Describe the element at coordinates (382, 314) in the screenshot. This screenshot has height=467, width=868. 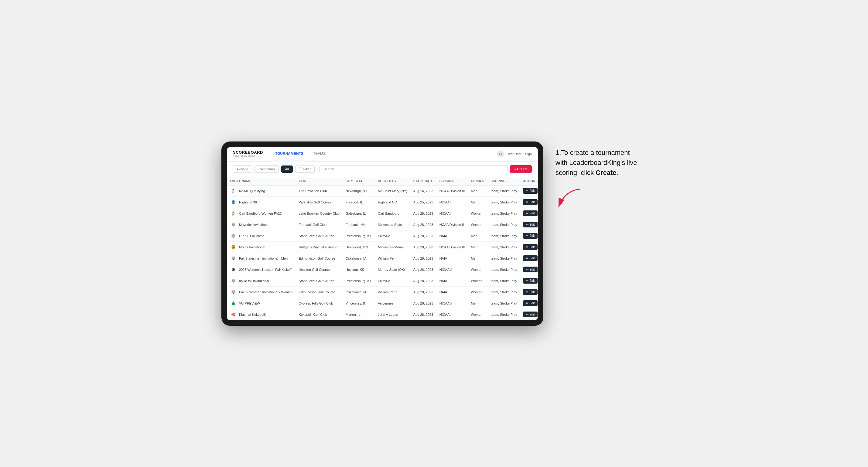
I see `table-row: 🎯 Klash at Kokopelli Kokopelli Golf Club…` at that location.